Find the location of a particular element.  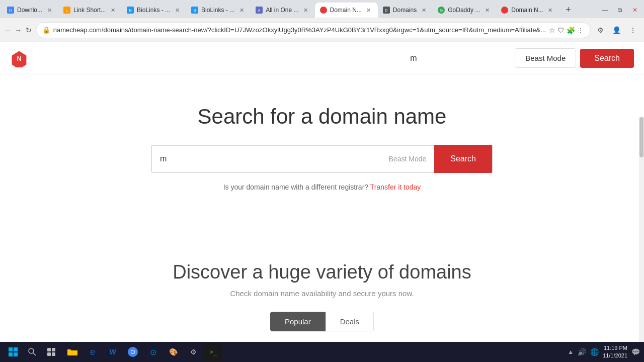

extensions-button: ⚙ is located at coordinates (601, 30).